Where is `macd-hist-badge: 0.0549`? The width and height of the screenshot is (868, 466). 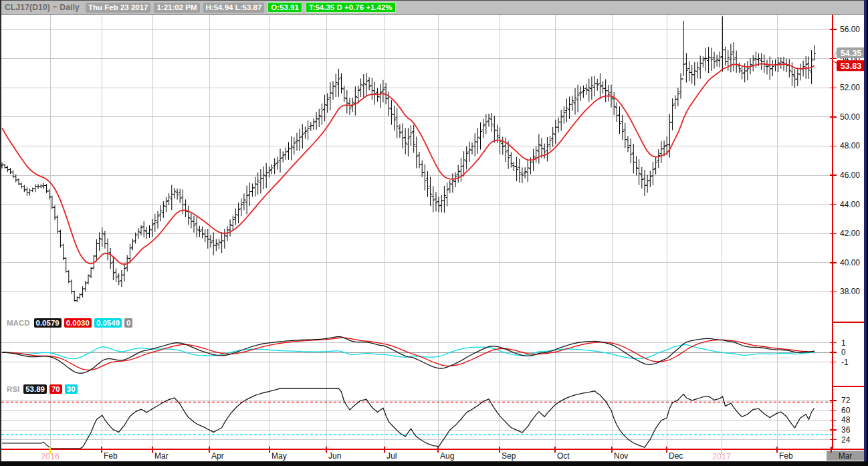 macd-hist-badge: 0.0549 is located at coordinates (108, 323).